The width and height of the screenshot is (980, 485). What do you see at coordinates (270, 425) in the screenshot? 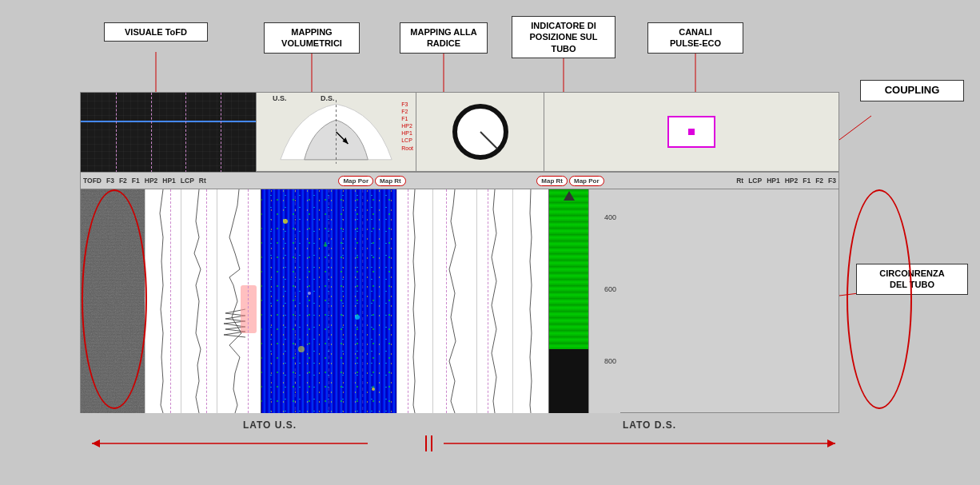
I see `label-lato-us: LATO U.S.` at bounding box center [270, 425].